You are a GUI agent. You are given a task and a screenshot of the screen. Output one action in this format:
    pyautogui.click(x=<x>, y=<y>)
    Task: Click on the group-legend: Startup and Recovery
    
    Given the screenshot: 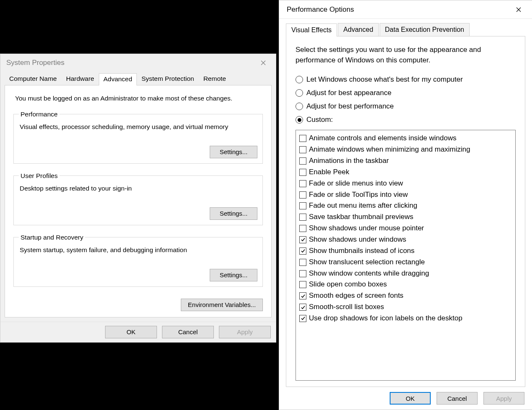 What is the action you would take?
    pyautogui.click(x=52, y=237)
    